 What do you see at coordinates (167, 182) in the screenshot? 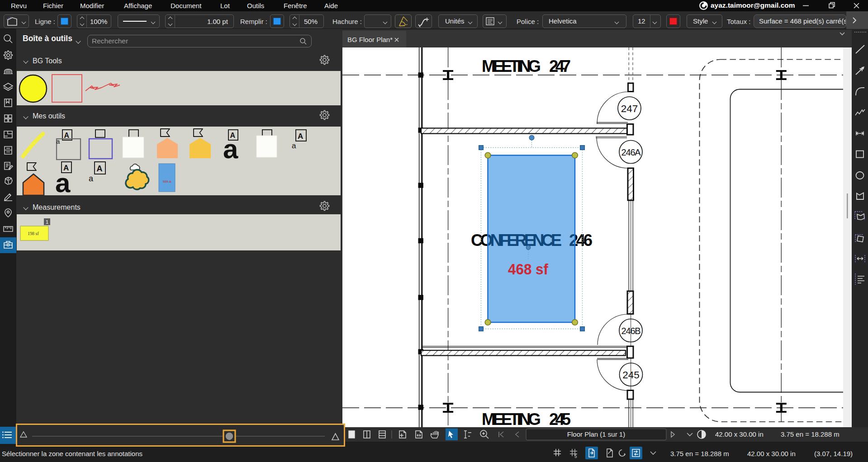
I see `svg-text: MA a` at bounding box center [167, 182].